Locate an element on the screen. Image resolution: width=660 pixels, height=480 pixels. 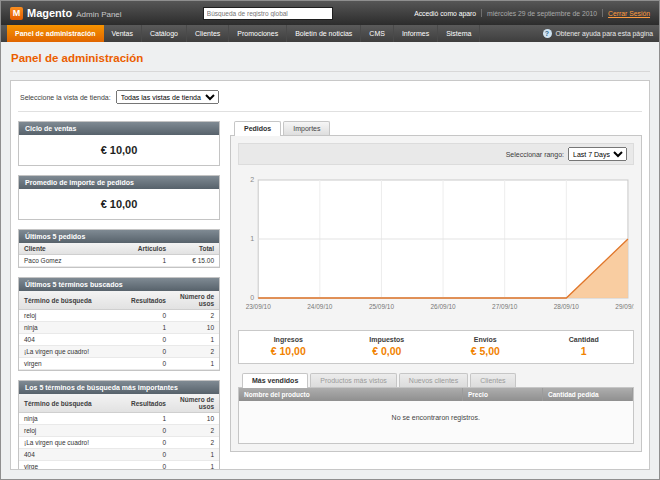
nav-item-ventas: Ventas is located at coordinates (123, 34).